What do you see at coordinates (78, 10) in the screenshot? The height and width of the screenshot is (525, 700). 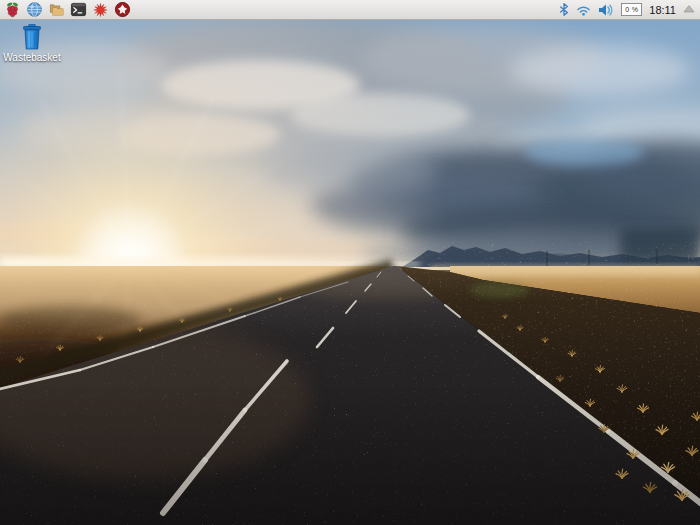 I see `terminal-button` at bounding box center [78, 10].